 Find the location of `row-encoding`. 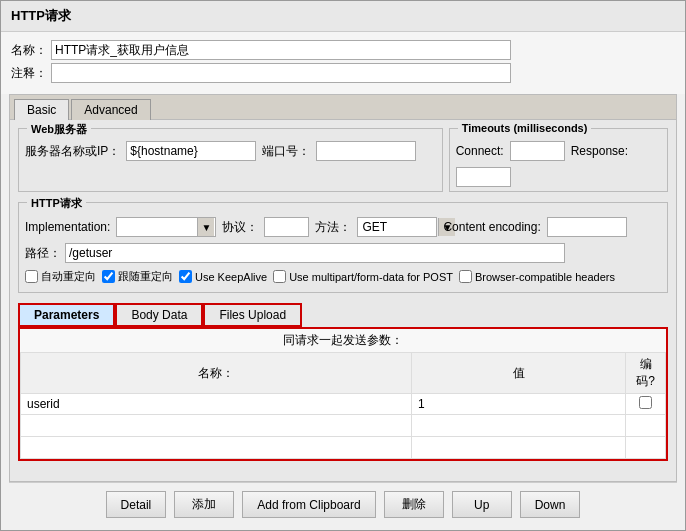

row-encoding is located at coordinates (646, 404).